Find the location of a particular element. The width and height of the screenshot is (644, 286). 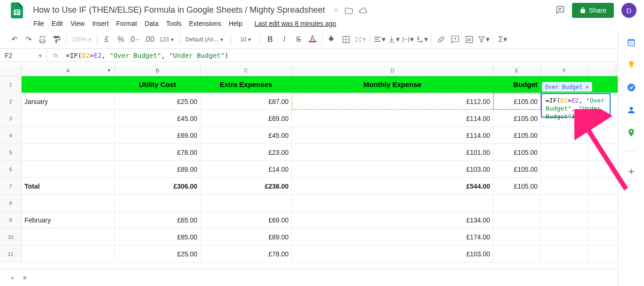

text-rotation-button: ▾ is located at coordinates (422, 40).